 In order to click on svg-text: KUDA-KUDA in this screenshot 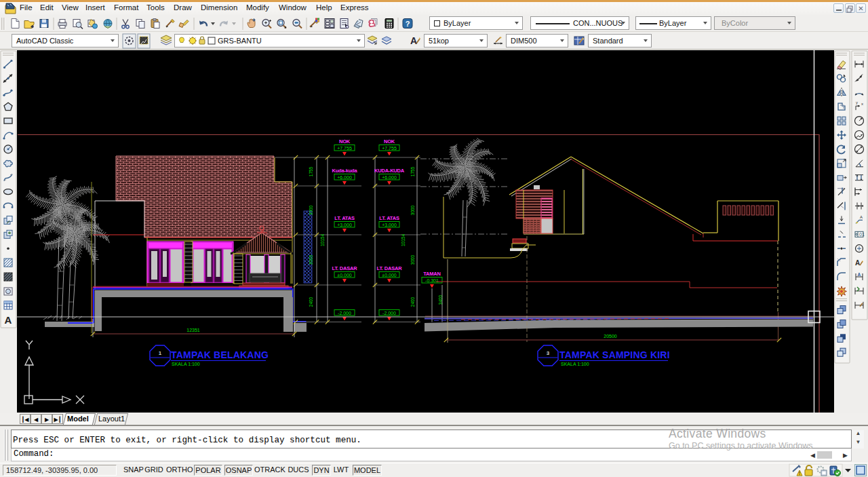, I will do `click(389, 171)`.